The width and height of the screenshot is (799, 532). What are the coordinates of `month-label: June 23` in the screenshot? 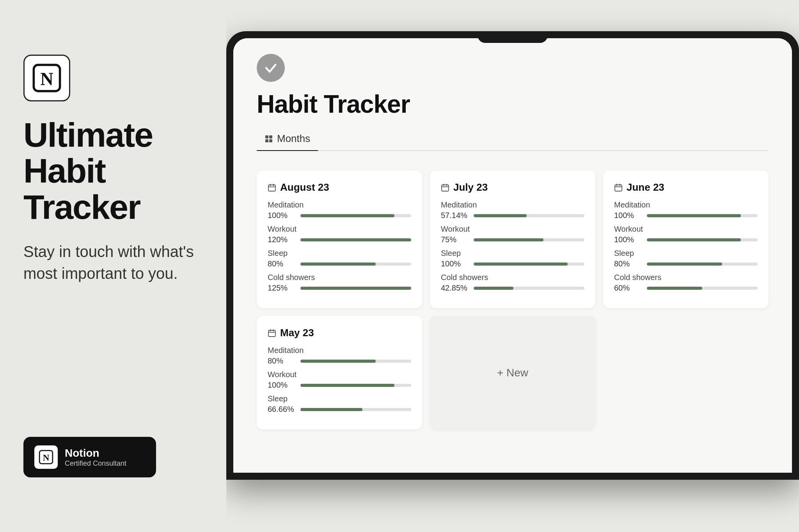 It's located at (645, 187).